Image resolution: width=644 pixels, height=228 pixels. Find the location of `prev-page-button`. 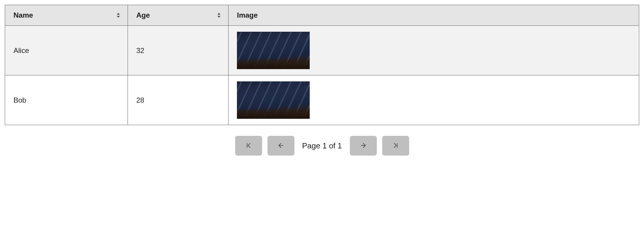

prev-page-button is located at coordinates (281, 146).